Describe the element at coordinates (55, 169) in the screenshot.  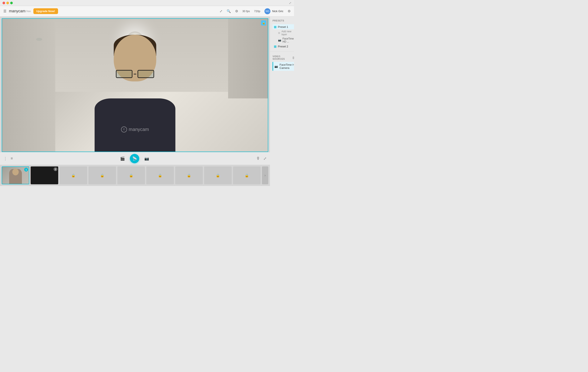
I see `thumb-2-badge: 2` at that location.